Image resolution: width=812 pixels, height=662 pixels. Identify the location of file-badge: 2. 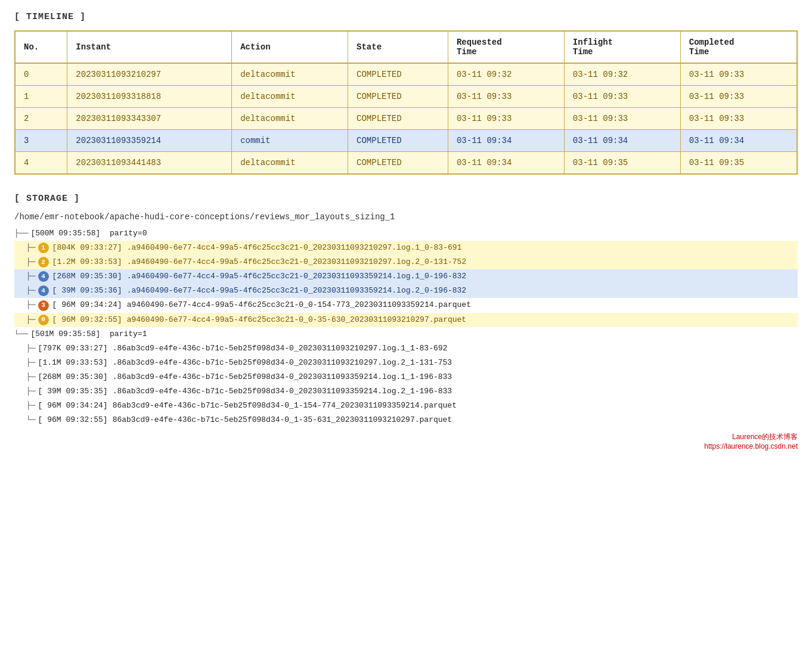
(44, 262).